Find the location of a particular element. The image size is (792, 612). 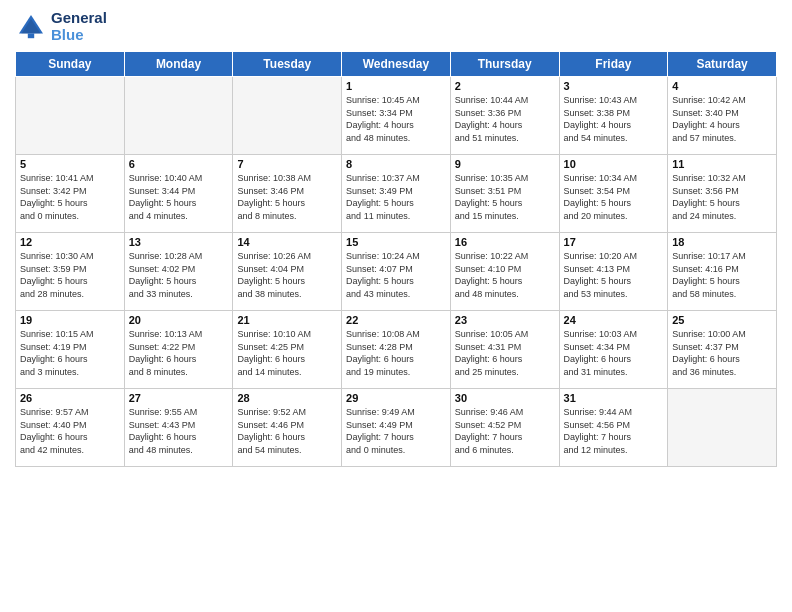

day-number: 7 is located at coordinates (287, 164).